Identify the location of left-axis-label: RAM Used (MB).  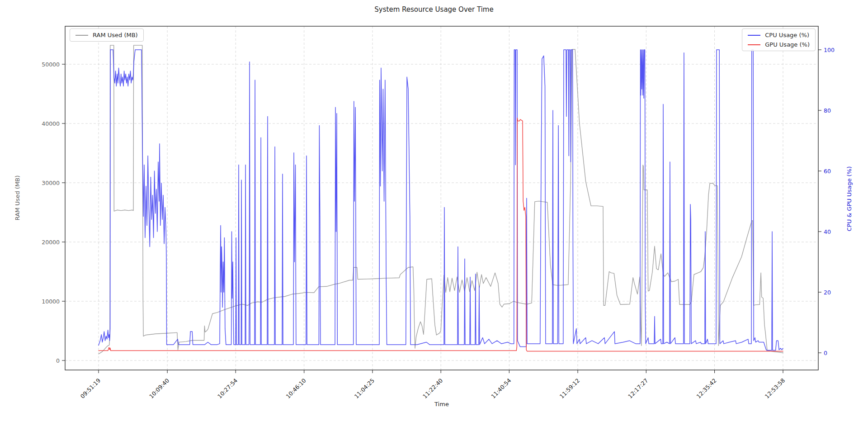
(17, 198).